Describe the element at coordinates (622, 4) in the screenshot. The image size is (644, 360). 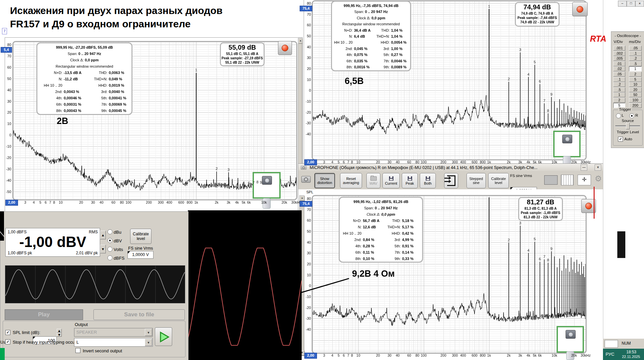
I see `minimize-button: –` at that location.